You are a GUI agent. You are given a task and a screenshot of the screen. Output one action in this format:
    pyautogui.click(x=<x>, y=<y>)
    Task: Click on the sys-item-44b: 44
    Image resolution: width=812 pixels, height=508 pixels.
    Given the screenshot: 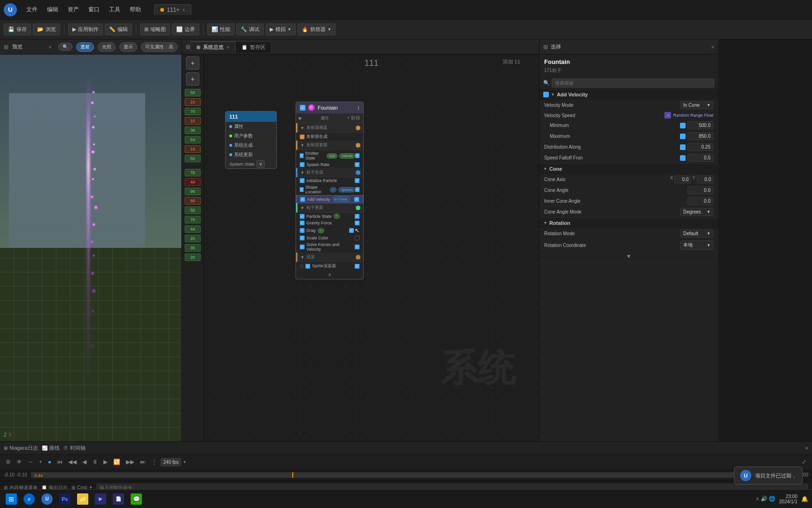 What is the action you would take?
    pyautogui.click(x=193, y=229)
    